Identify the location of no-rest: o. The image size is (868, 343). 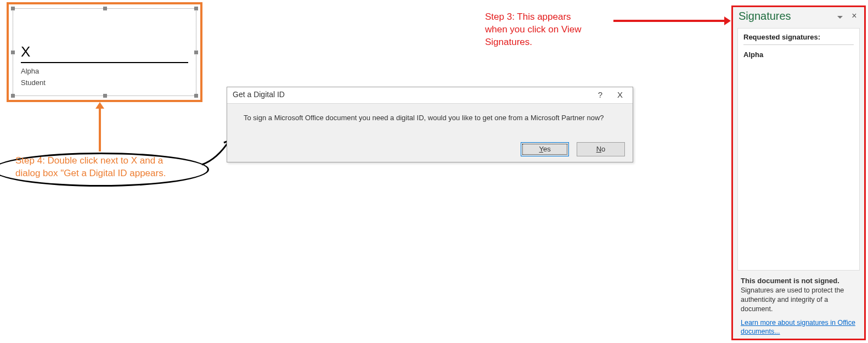
(604, 149).